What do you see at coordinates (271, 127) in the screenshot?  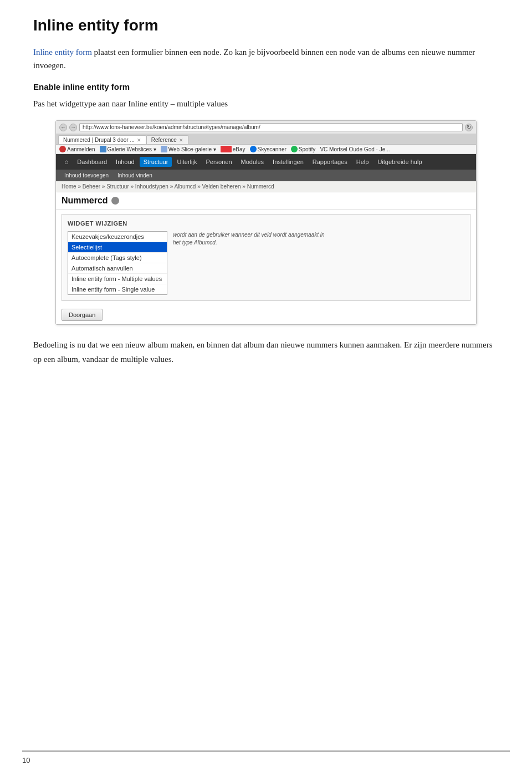 I see `address-bar: http://www.fons-haneveer.be/koen/admin/s…` at bounding box center [271, 127].